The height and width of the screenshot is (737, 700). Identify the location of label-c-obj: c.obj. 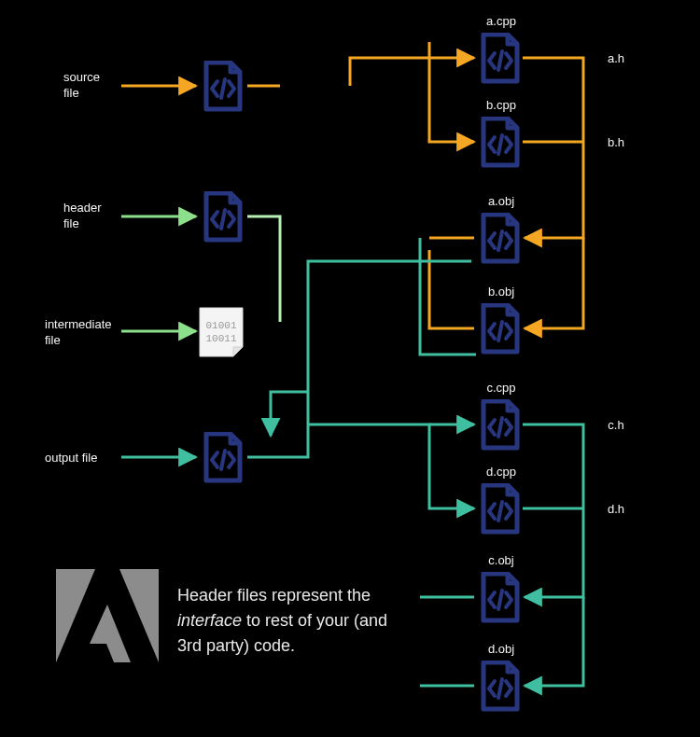
(501, 562).